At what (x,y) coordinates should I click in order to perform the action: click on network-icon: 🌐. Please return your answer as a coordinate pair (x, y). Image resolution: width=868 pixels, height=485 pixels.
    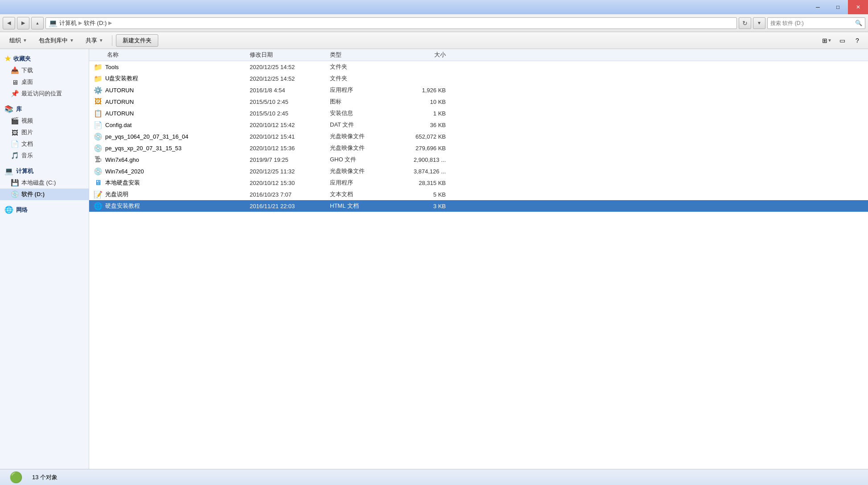
    Looking at the image, I should click on (9, 210).